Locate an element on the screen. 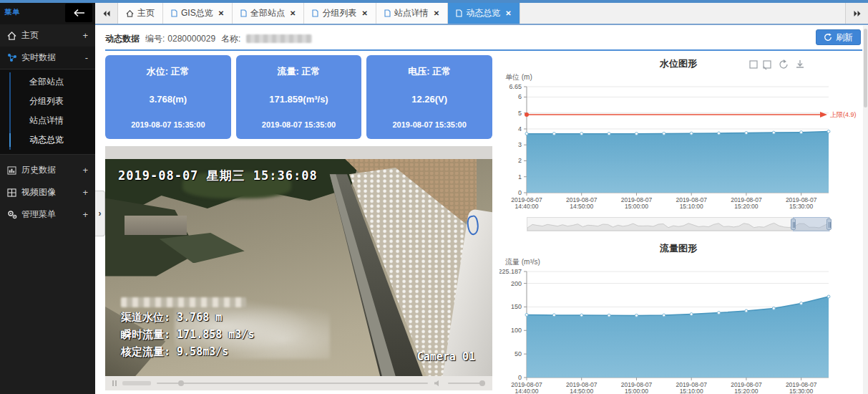  tabs-scroll-right-button is located at coordinates (857, 13).